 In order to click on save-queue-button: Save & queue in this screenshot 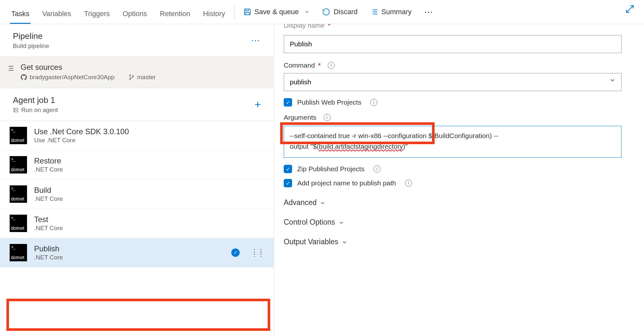, I will do `click(277, 12)`.